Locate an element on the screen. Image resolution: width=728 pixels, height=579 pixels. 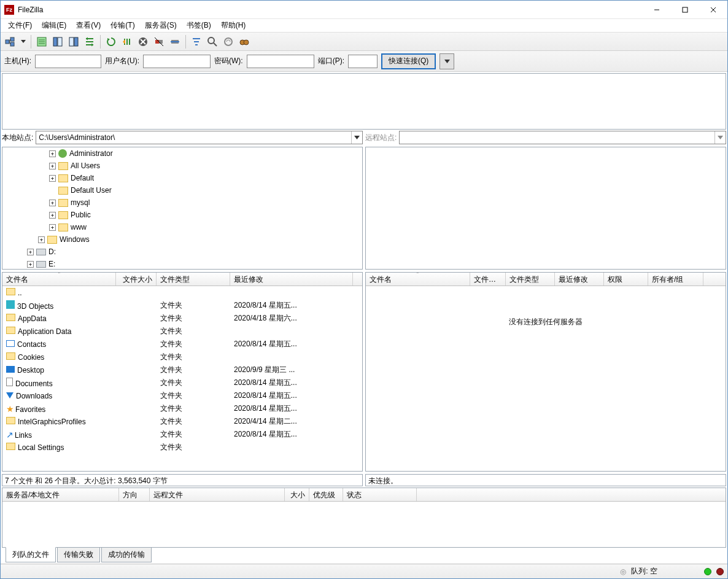
file-row: Cookies文件夹 is located at coordinates (182, 357).